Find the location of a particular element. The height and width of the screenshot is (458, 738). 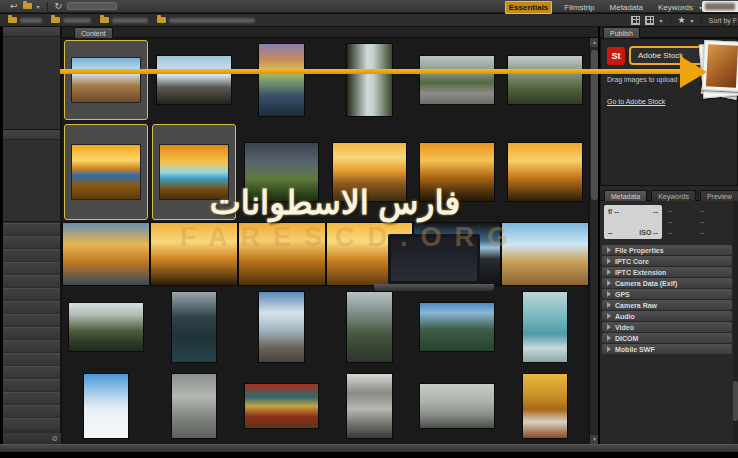

thumbnail-cell-blue-iceberg-sunset is located at coordinates (106, 172).